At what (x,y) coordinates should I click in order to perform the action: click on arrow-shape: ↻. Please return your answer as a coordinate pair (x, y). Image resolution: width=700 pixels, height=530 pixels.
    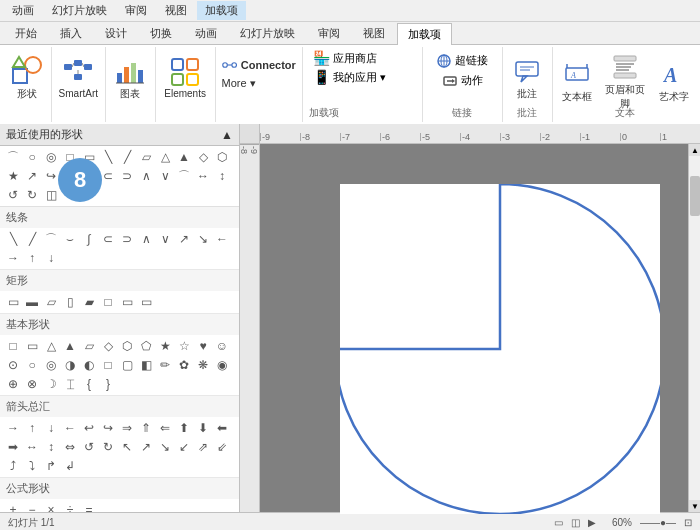
    Looking at the image, I should click on (108, 447).